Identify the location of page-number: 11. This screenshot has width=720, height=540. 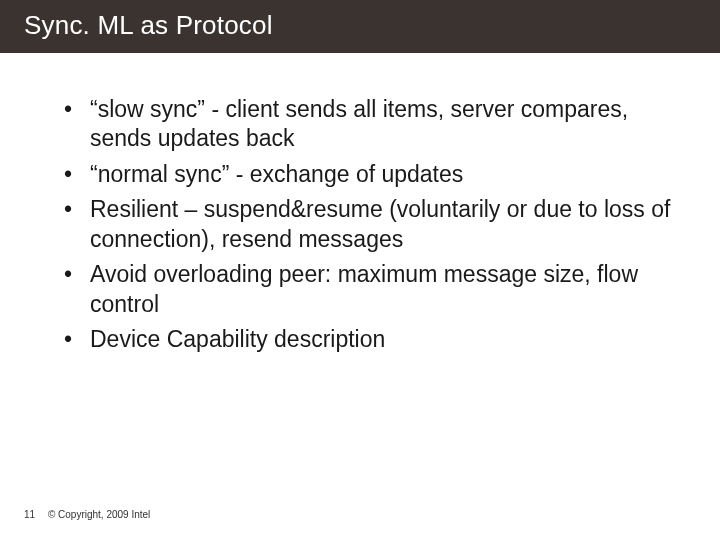
(30, 514).